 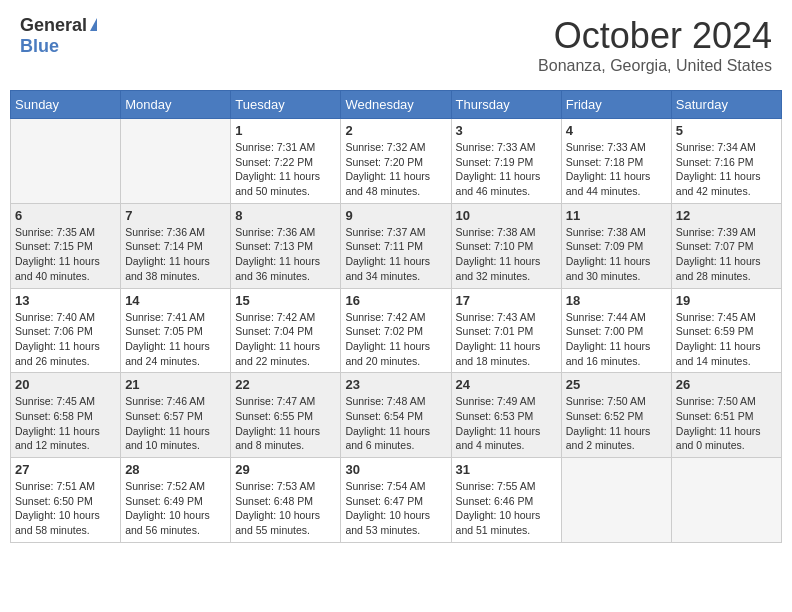 What do you see at coordinates (655, 45) in the screenshot?
I see `title-section: October 2024 Bonanza, Georgia, United St…` at bounding box center [655, 45].